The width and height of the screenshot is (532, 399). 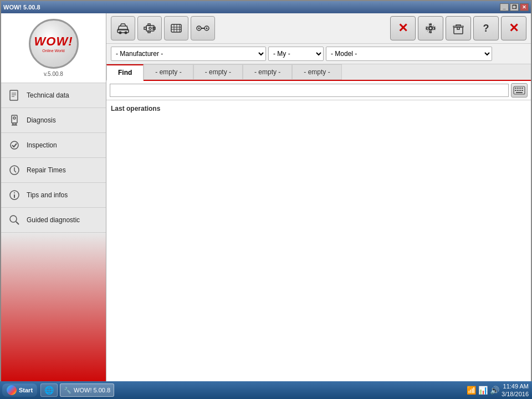 What do you see at coordinates (309, 90) in the screenshot?
I see `search-input` at bounding box center [309, 90].